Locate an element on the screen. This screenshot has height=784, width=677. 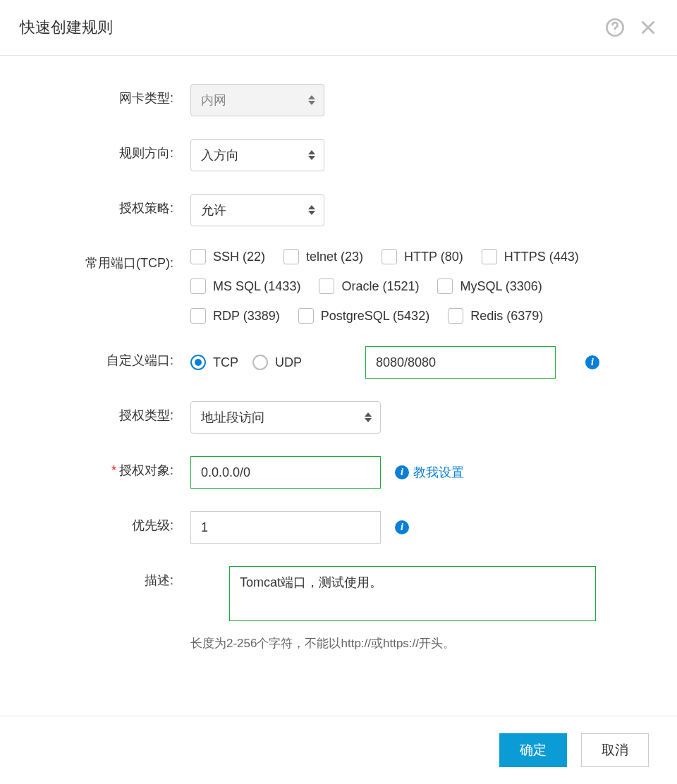
close-icon is located at coordinates (648, 27).